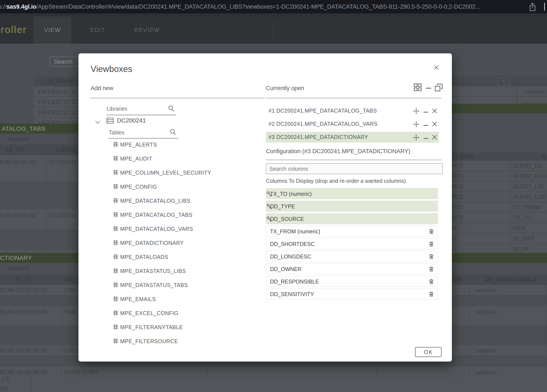  Describe the element at coordinates (353, 137) in the screenshot. I see `open-viewbox-row: #3 DC200241.MPE_DATADICTIONARY` at that location.